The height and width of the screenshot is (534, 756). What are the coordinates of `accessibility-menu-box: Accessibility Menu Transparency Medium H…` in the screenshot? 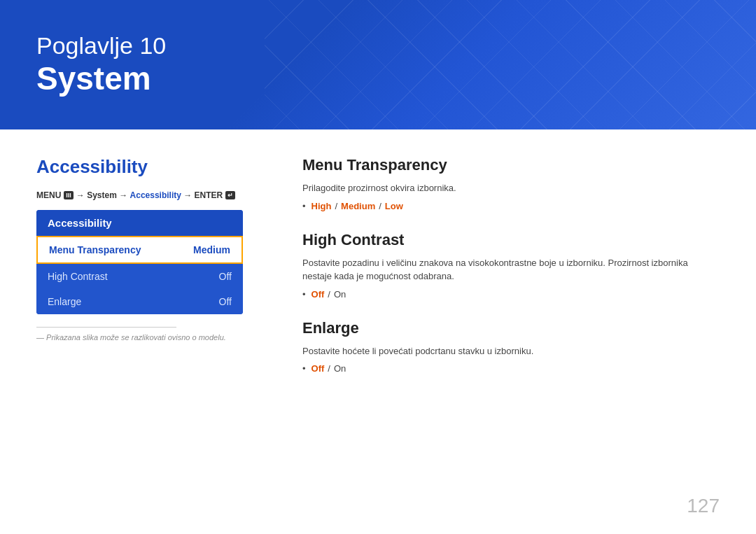 It's located at (140, 262).